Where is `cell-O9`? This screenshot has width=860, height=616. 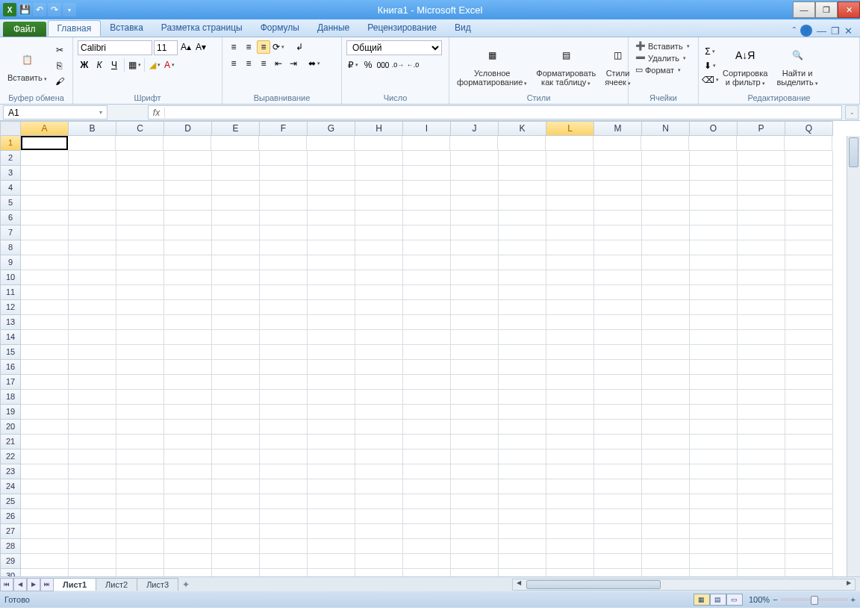 cell-O9 is located at coordinates (714, 263).